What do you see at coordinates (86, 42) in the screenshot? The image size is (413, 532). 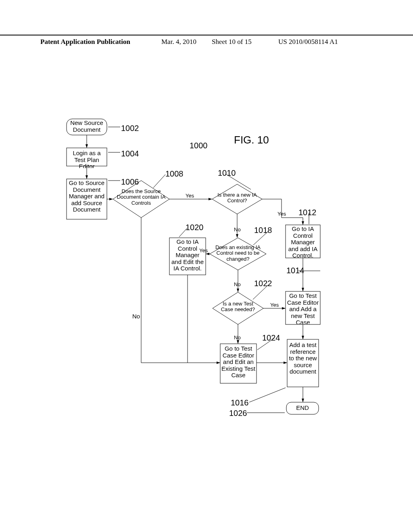 I see `publication-label: Patent Application Publication` at bounding box center [86, 42].